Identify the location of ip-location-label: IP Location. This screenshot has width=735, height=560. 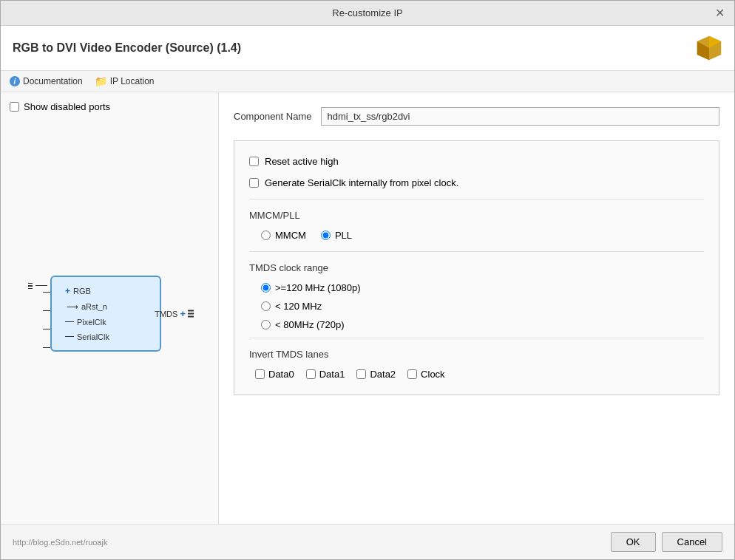
(132, 81).